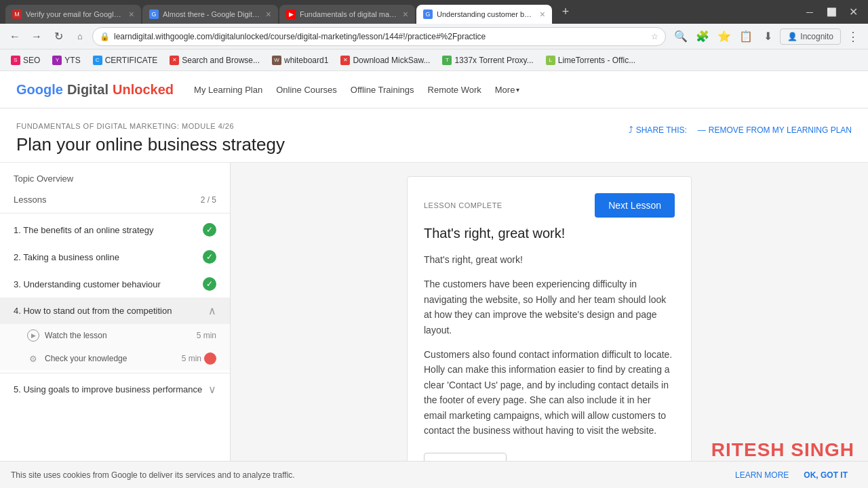 The image size is (868, 488). Describe the element at coordinates (132, 14) in the screenshot. I see `tab-1-close: ×` at that location.